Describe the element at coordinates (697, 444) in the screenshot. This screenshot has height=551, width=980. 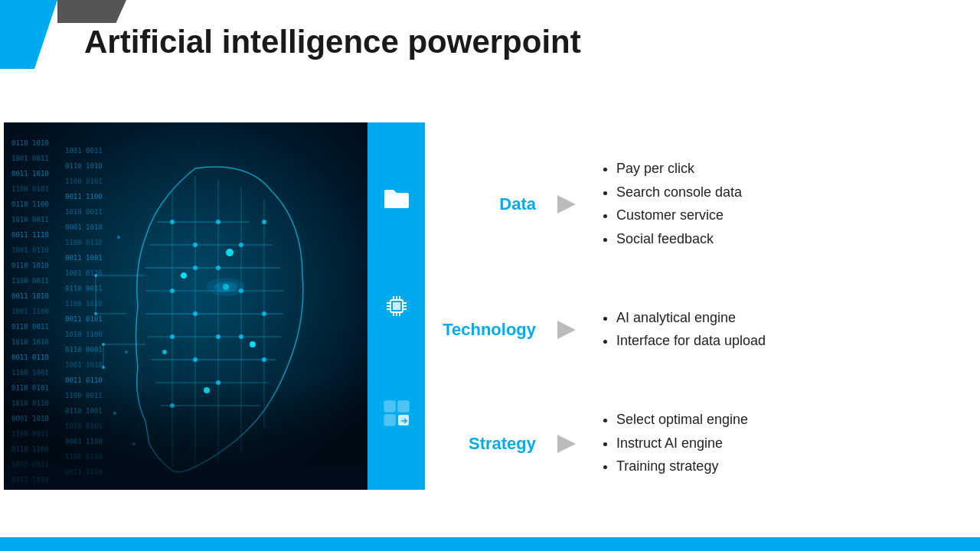
I see `strategy-row: Strategy Select optimal engine Instruct …` at that location.